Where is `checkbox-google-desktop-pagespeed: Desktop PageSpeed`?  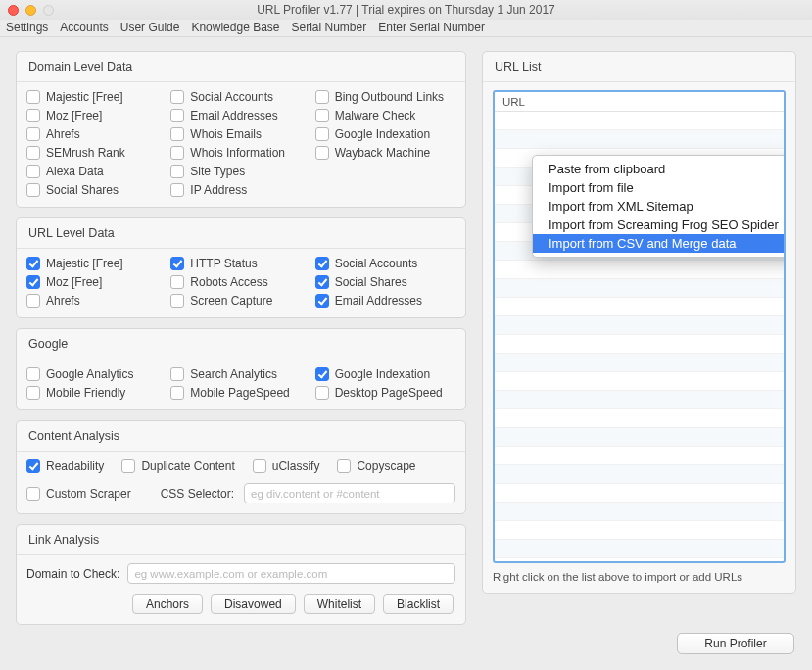
checkbox-google-desktop-pagespeed: Desktop PageSpeed is located at coordinates (386, 393).